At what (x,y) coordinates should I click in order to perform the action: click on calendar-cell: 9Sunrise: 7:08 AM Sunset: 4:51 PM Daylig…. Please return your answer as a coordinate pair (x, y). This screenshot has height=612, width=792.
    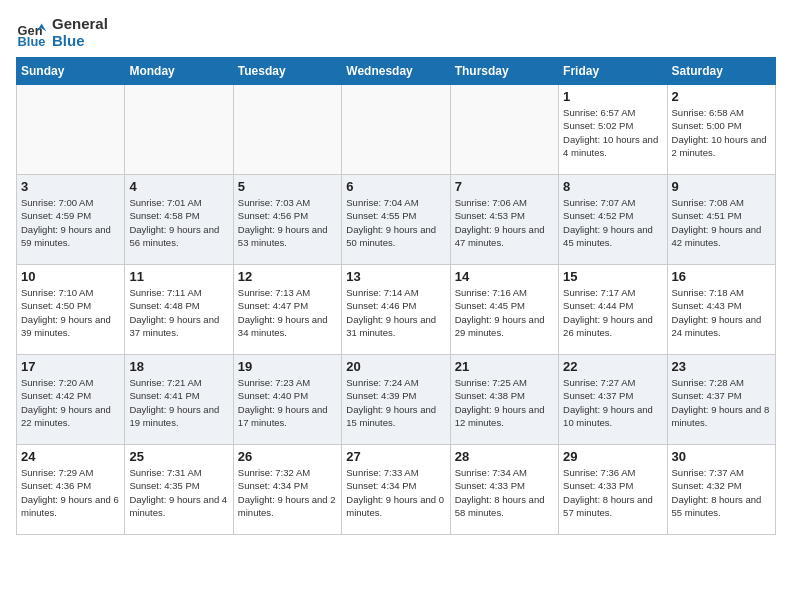
    Looking at the image, I should click on (721, 220).